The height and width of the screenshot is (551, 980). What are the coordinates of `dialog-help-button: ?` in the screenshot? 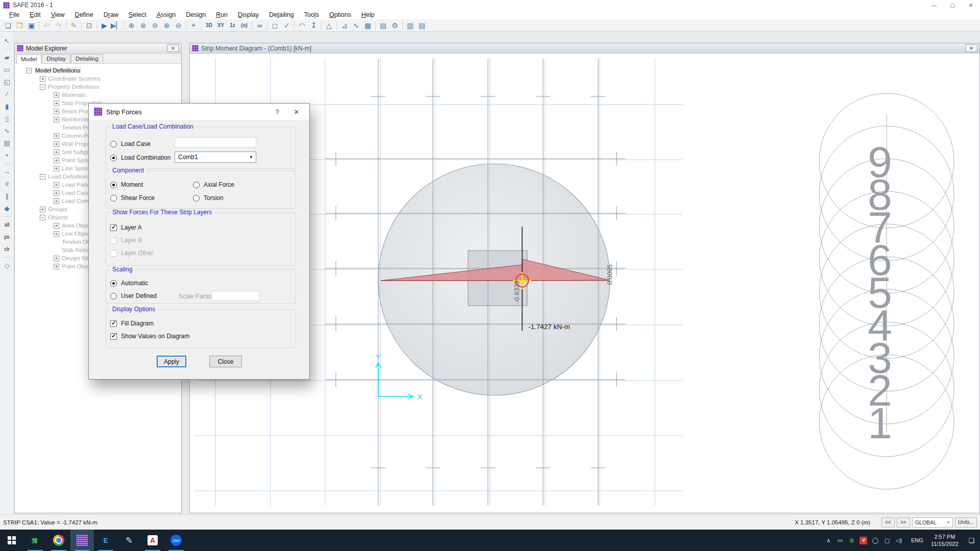 It's located at (277, 112).